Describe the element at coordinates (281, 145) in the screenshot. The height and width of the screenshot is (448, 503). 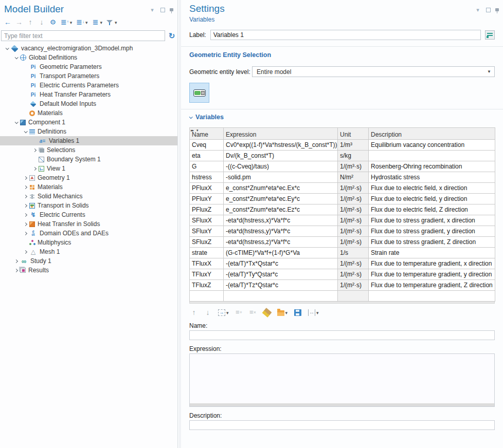
I see `expression-cell: Cv0*exp((1-f)*Va*hstress/(k_B_const*T))` at that location.